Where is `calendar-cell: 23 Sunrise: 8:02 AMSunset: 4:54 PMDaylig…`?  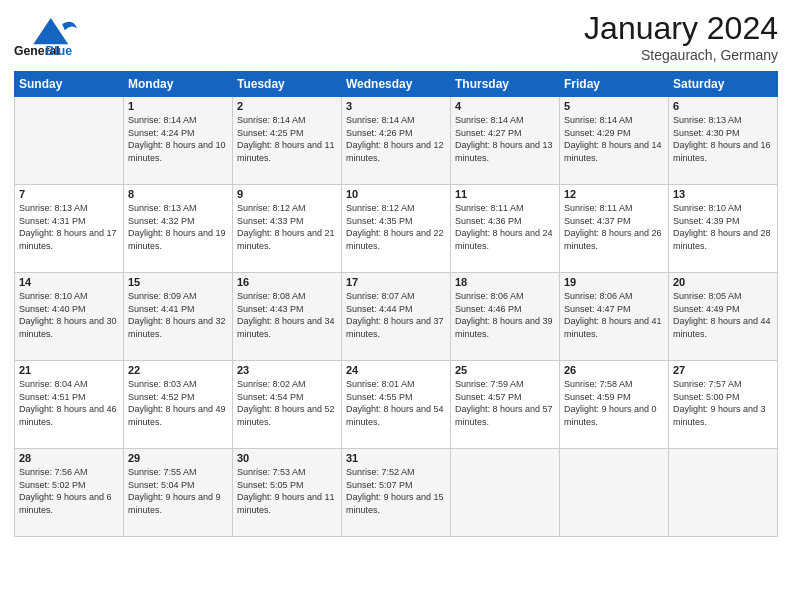
calendar-cell: 23 Sunrise: 8:02 AMSunset: 4:54 PMDaylig… is located at coordinates (288, 405).